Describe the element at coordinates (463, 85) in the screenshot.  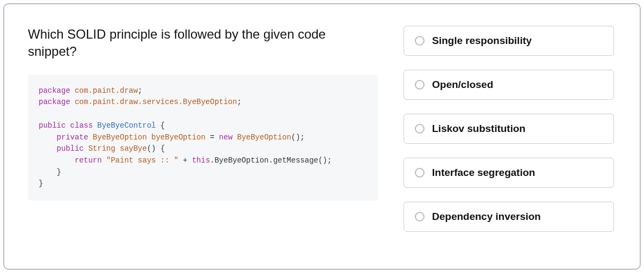
I see `option-label: Open/closed` at that location.